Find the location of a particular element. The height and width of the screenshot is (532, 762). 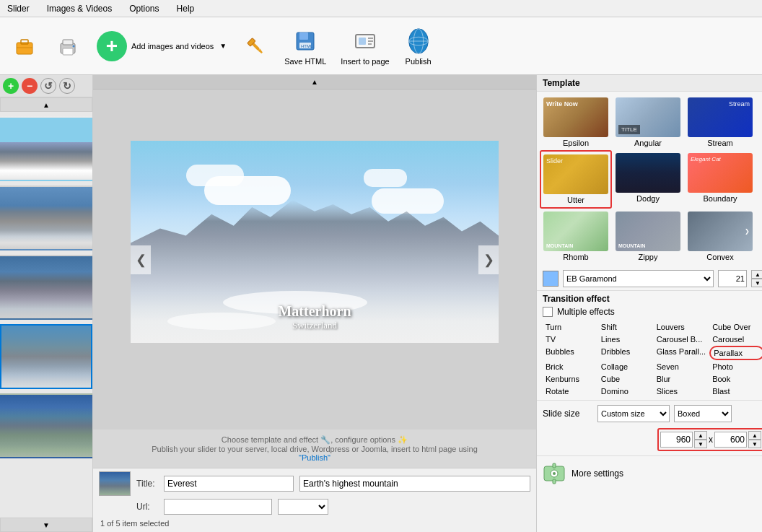

template-rhomb-thumb: MOUNTAIN is located at coordinates (576, 231).